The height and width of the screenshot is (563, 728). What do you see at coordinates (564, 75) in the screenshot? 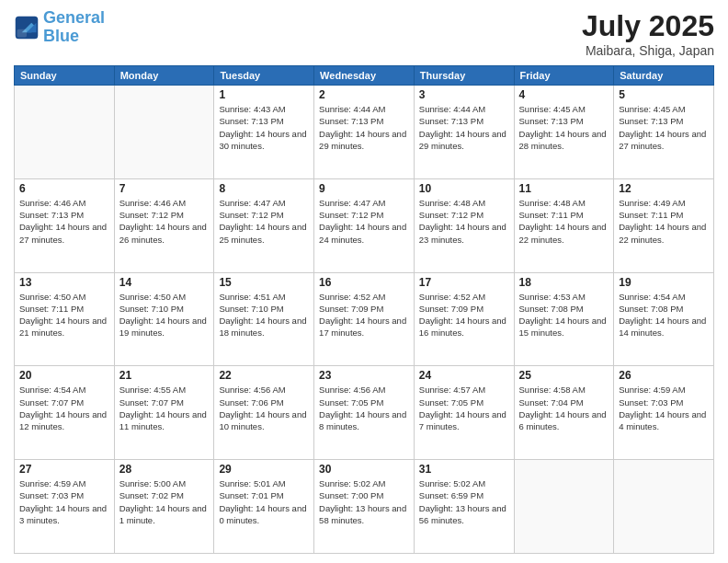
I see `header-friday: Friday` at bounding box center [564, 75].